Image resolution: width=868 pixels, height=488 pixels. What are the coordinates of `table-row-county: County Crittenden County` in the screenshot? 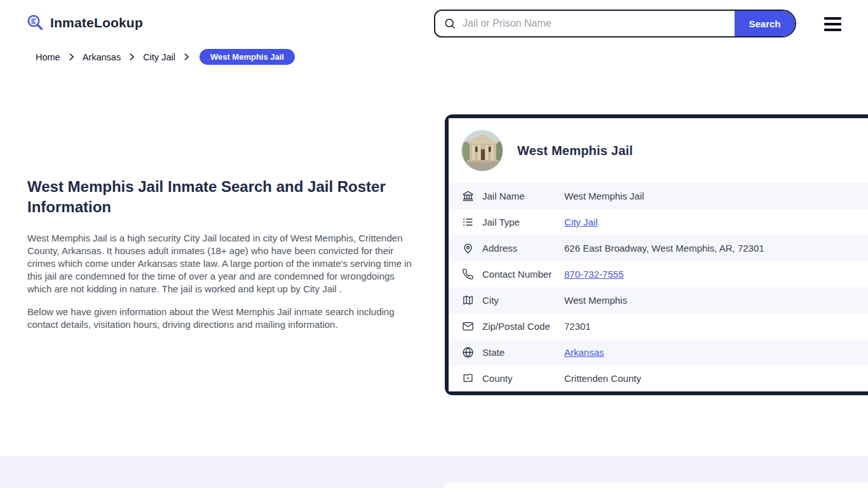 It's located at (658, 379).